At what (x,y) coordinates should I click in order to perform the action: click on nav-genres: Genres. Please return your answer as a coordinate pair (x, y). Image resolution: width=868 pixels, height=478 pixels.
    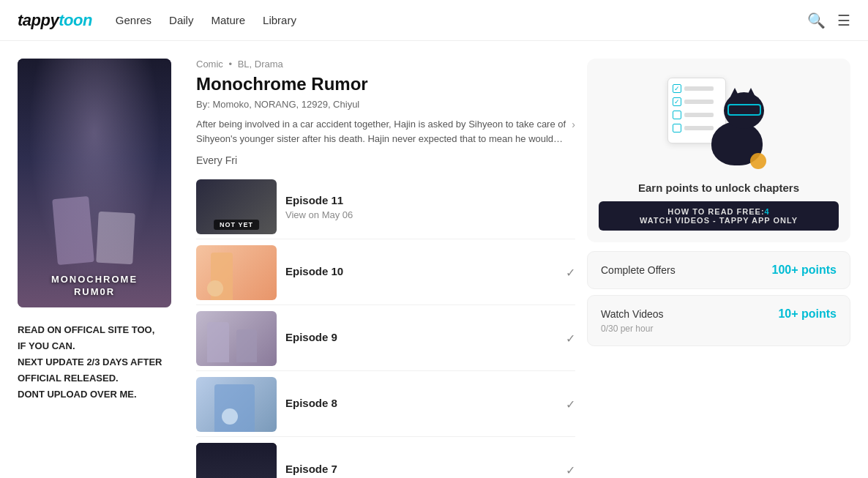
    Looking at the image, I should click on (133, 20).